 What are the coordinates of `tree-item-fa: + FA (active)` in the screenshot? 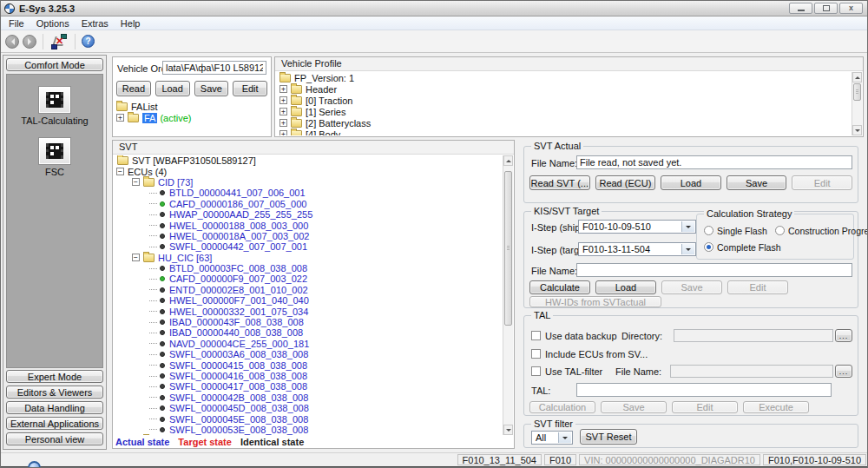 It's located at (193, 118).